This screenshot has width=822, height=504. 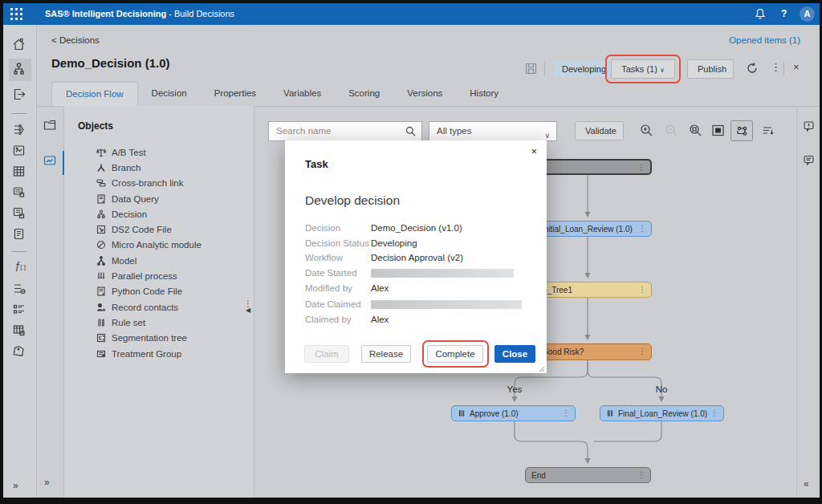 What do you see at coordinates (752, 68) in the screenshot?
I see `refresh-icon` at bounding box center [752, 68].